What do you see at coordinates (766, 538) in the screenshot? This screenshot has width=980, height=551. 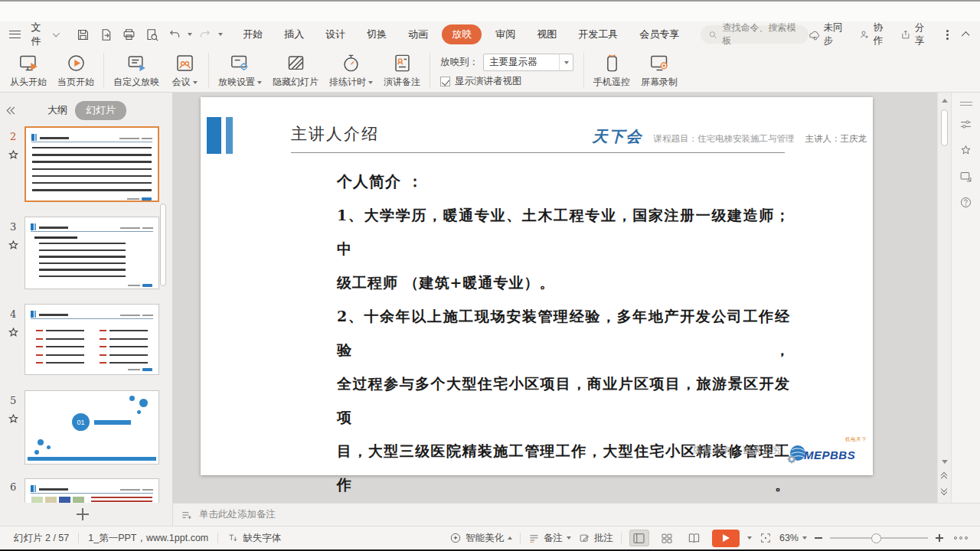 I see `fit-slide-button` at bounding box center [766, 538].